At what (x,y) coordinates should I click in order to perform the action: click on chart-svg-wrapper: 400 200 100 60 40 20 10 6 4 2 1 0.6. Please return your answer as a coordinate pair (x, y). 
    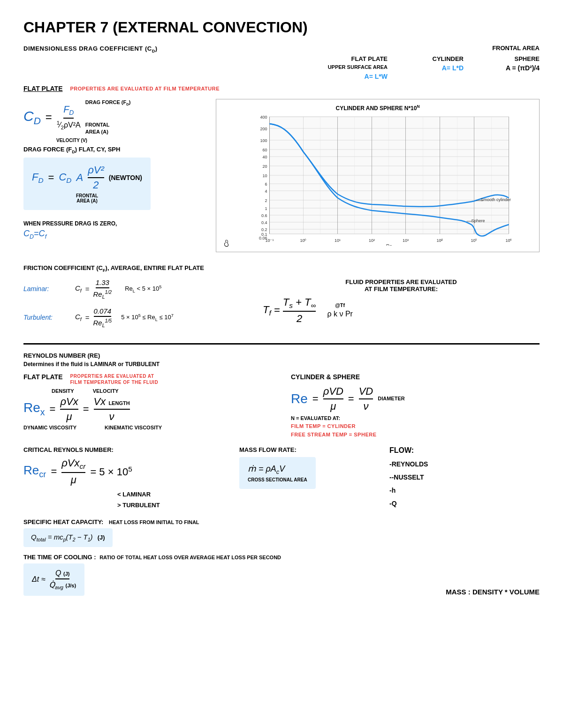
    Looking at the image, I should click on (382, 181).